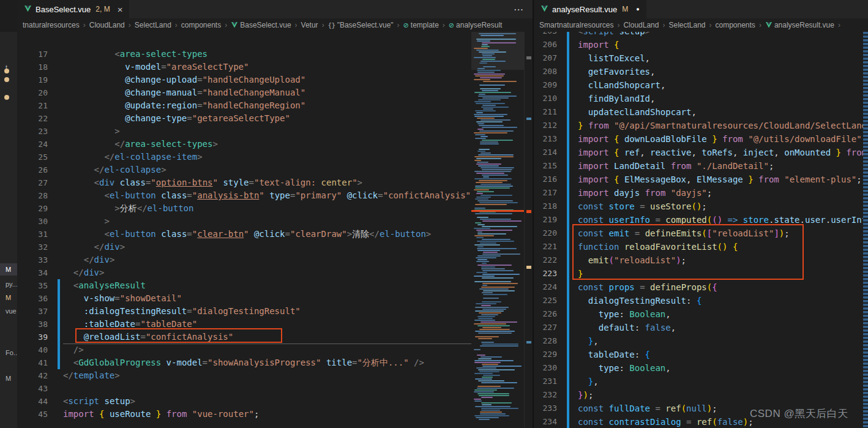  What do you see at coordinates (698, 287) in the screenshot?
I see `code-line-224: 224const props = defineProps({` at bounding box center [698, 287].